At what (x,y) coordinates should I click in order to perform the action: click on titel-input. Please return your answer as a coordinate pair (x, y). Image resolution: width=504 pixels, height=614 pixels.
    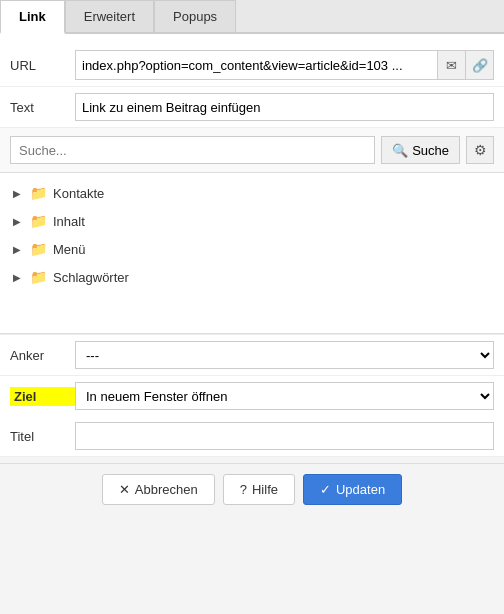
    Looking at the image, I should click on (284, 436).